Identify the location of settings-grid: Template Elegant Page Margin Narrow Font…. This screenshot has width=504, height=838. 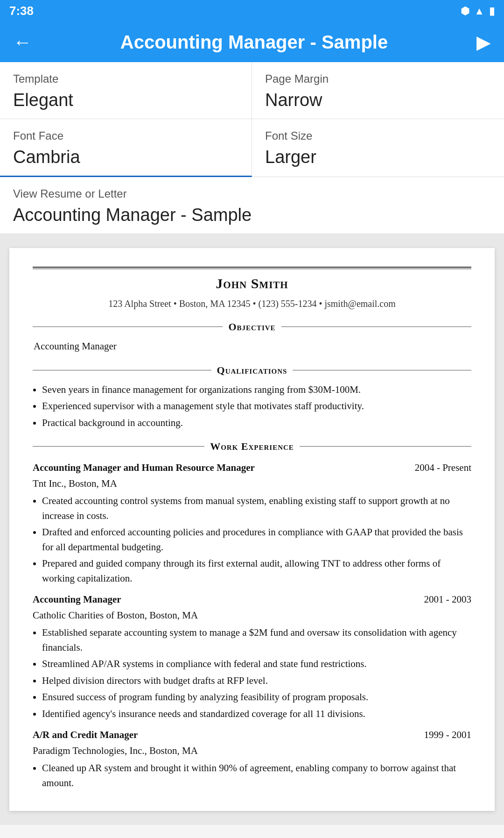
(252, 120).